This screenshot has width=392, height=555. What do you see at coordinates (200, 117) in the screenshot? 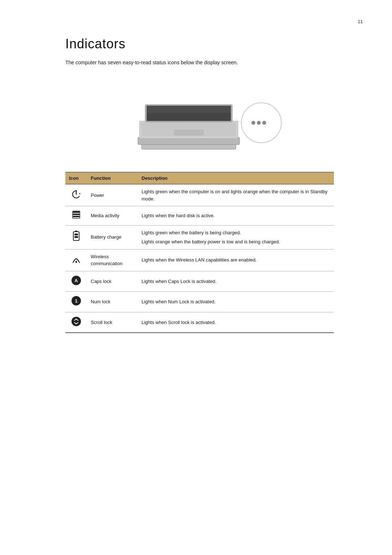
I see `laptop-image` at bounding box center [200, 117].